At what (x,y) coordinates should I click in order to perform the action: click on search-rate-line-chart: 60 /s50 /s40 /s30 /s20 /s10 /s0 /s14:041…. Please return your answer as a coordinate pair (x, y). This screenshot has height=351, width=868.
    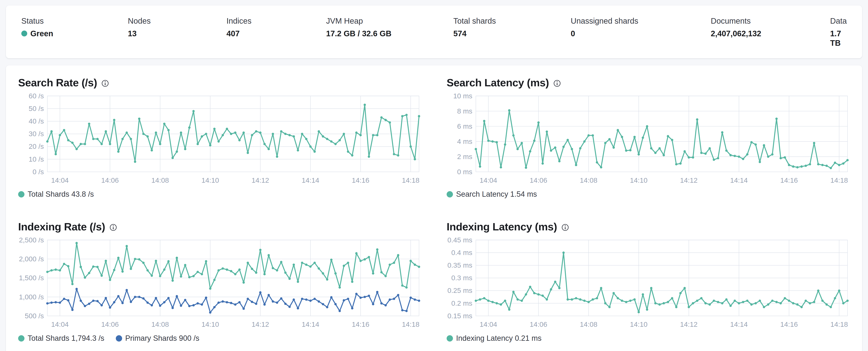
    Looking at the image, I should click on (220, 141).